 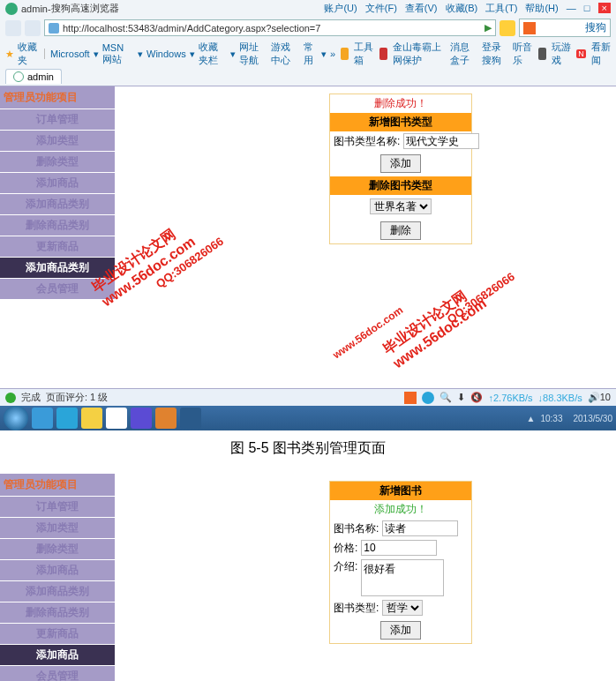 What do you see at coordinates (28, 54) in the screenshot?
I see `favorites-label: 收藏夹` at bounding box center [28, 54].